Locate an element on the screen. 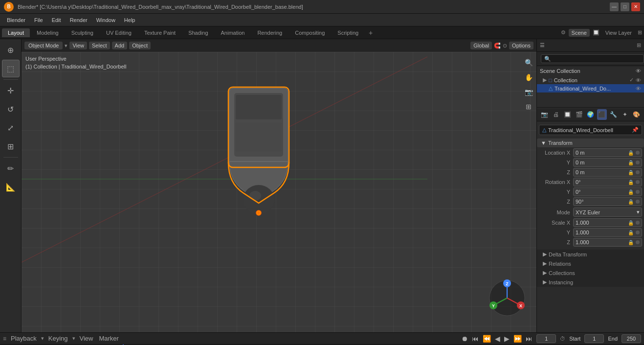 The image size is (644, 345). rotate-tool: ↺ is located at coordinates (11, 109).